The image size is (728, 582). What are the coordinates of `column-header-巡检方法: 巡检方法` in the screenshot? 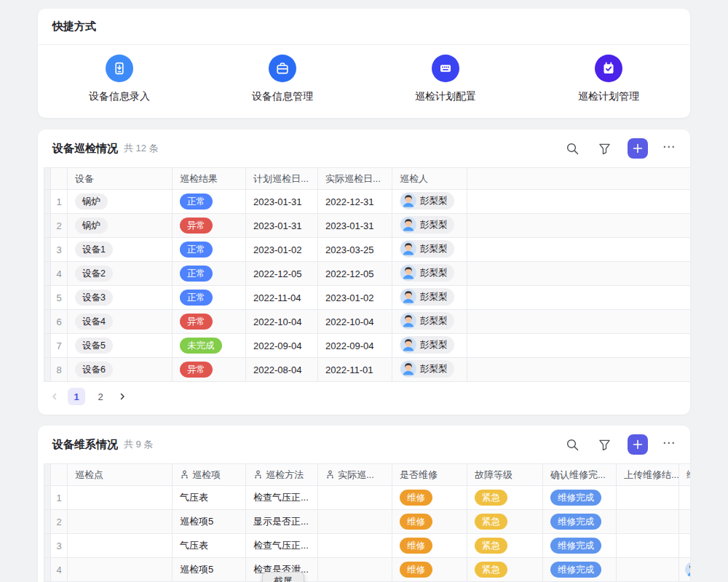 It's located at (282, 475).